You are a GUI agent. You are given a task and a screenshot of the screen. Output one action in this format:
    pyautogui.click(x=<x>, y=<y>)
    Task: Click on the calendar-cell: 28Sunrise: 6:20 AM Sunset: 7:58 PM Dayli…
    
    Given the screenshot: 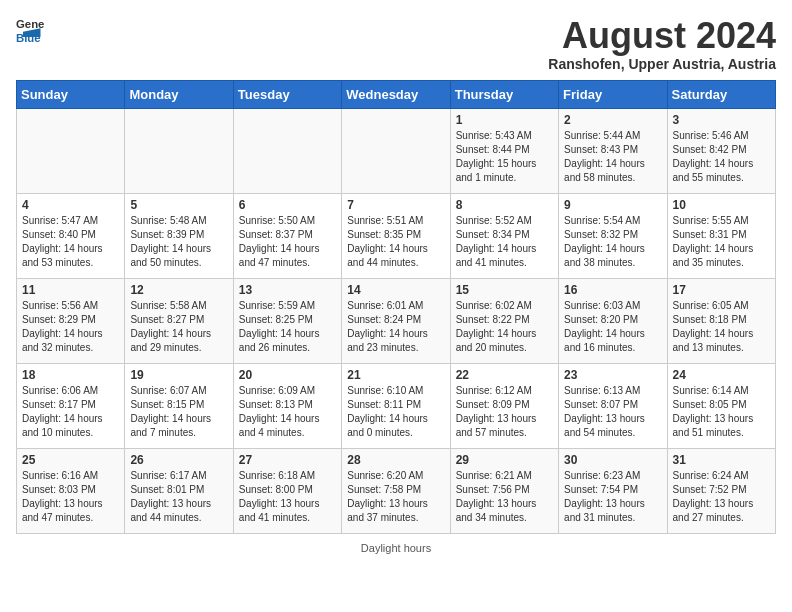 What is the action you would take?
    pyautogui.click(x=396, y=490)
    